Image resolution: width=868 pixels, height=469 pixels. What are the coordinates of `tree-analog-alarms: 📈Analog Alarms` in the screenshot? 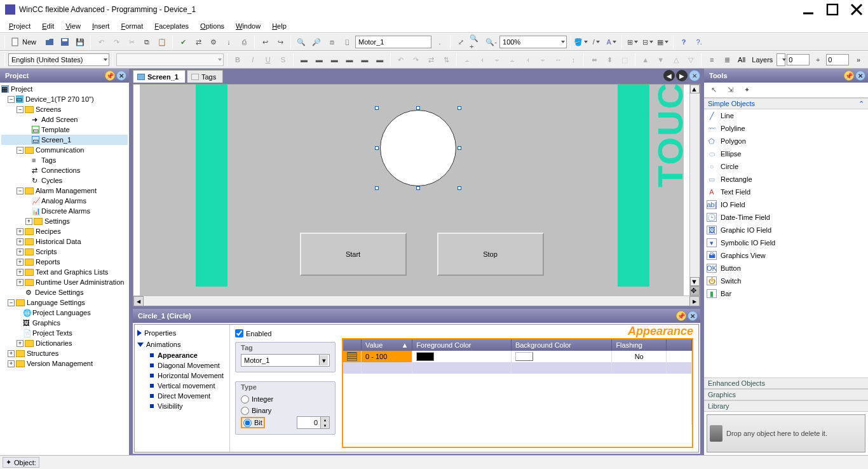 It's located at (65, 201).